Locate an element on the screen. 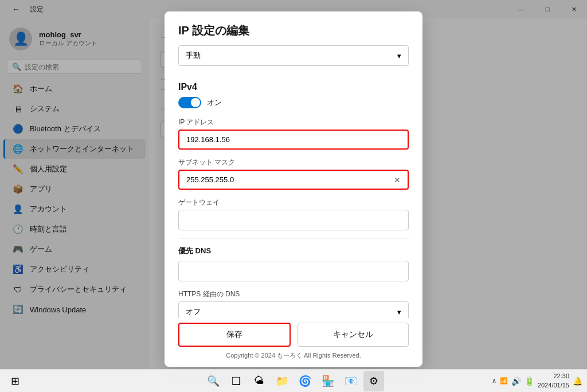  taskbar-left: ⊞ is located at coordinates (15, 381).